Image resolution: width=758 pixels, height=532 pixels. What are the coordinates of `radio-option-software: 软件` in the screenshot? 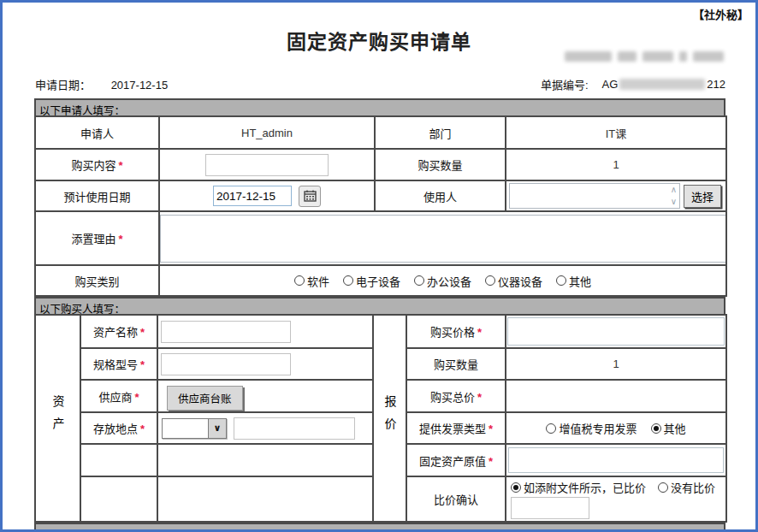 It's located at (311, 281).